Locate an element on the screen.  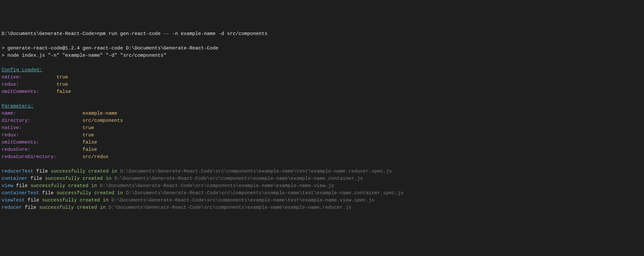
success-message-line: containerTest file successfully created … is located at coordinates (322, 193).